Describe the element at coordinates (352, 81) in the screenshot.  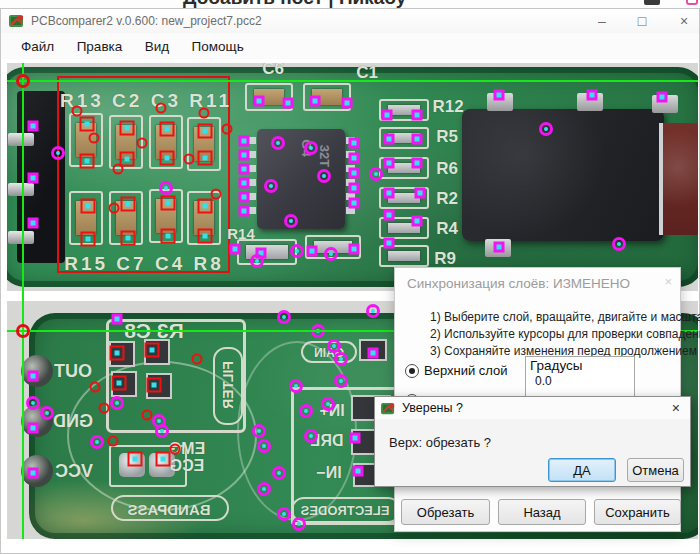
I see `crosshair-horizontal-line-top` at that location.